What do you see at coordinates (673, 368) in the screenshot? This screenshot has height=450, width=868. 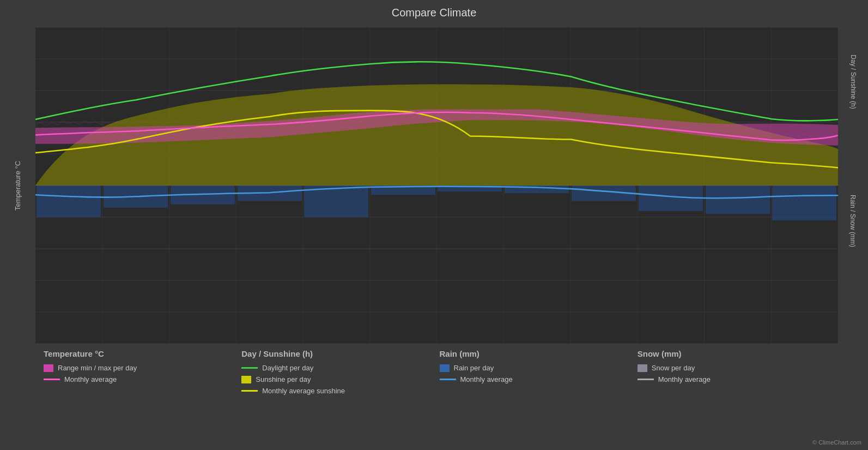 I see `legend-label-snow-range: Snow per day` at bounding box center [673, 368].